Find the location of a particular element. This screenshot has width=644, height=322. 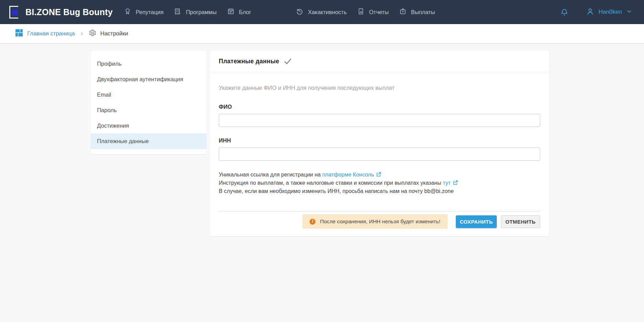

history-icon is located at coordinates (300, 12).